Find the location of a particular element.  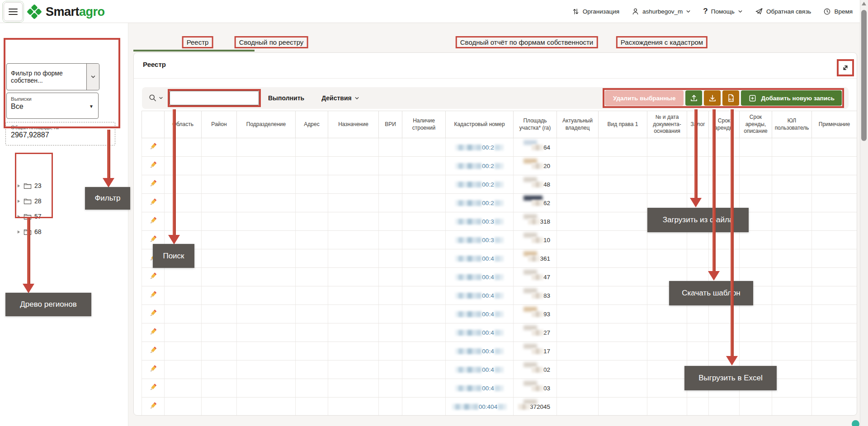

search-input is located at coordinates (214, 98).